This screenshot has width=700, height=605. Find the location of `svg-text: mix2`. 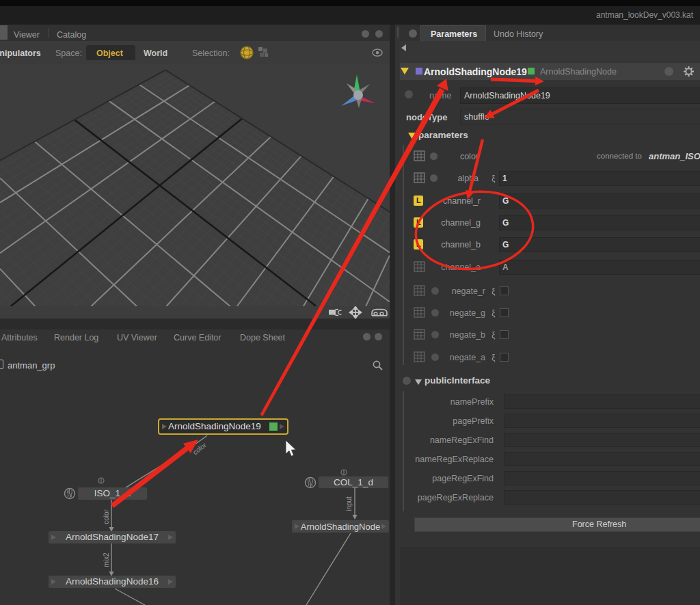

svg-text: mix2 is located at coordinates (107, 560).